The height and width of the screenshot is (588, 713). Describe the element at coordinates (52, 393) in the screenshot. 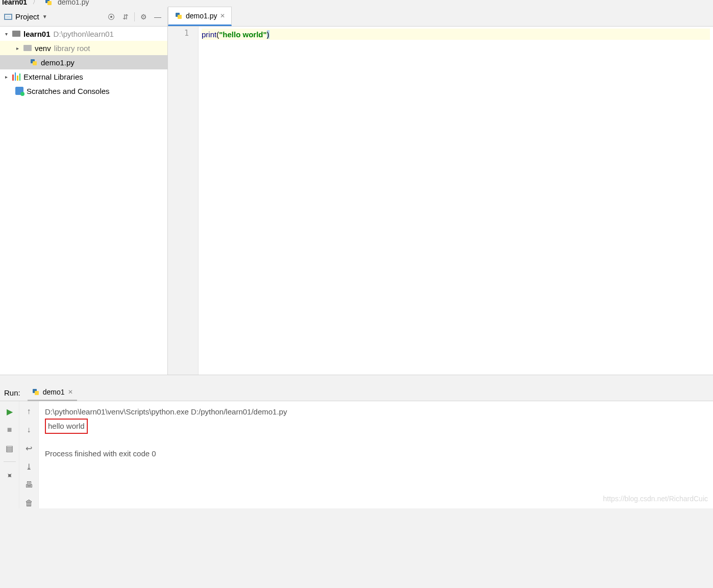

I see `run-tab: demo1 ✕` at that location.